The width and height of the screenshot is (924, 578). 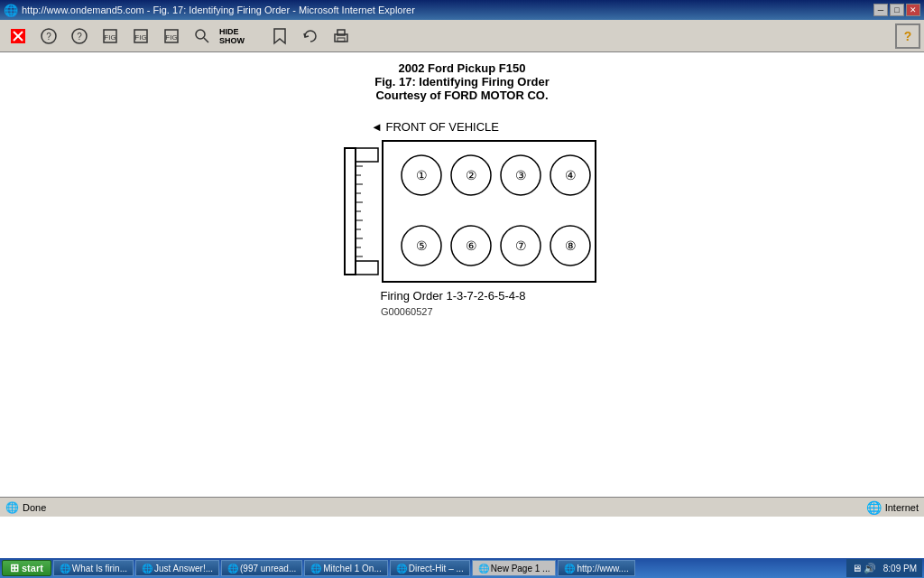 I want to click on status-icon: 🌐, so click(x=13, y=508).